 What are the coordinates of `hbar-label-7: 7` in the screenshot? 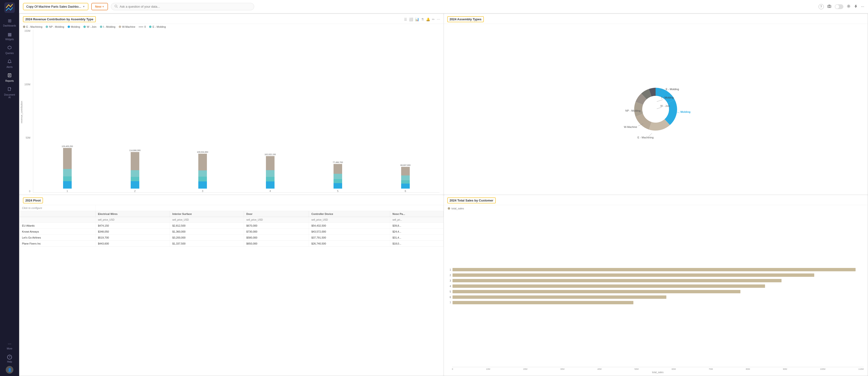 It's located at (450, 303).